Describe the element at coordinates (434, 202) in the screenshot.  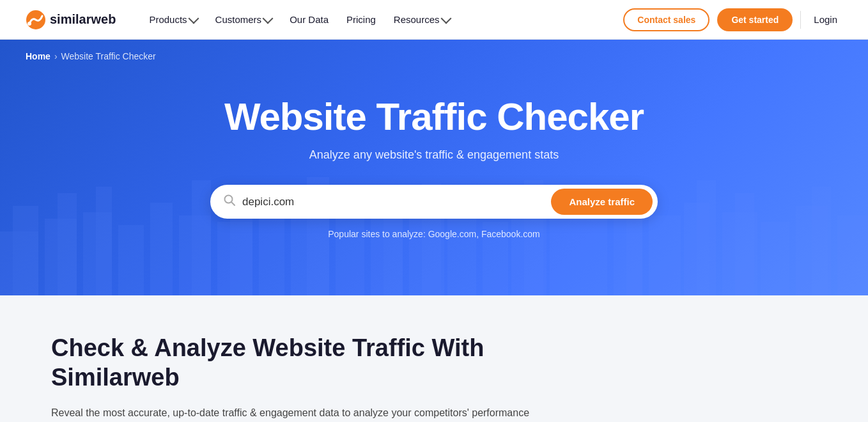
I see `search-box: Analyze traffic` at that location.